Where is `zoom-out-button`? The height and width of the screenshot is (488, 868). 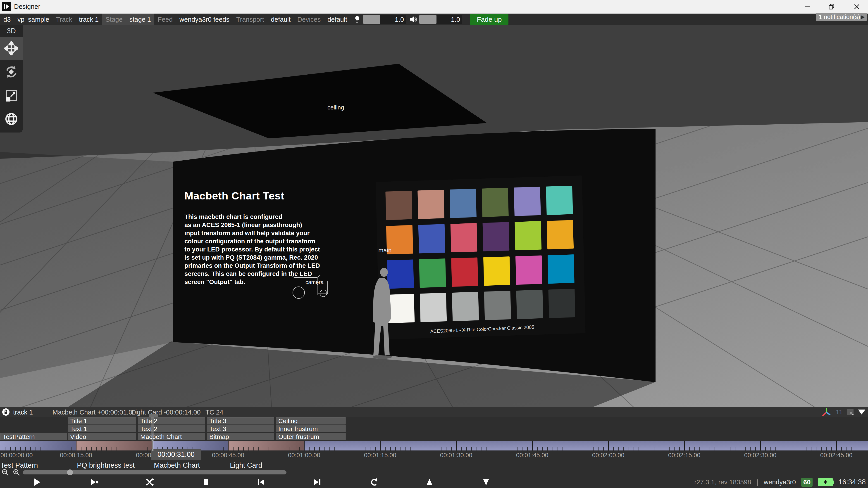 zoom-out-button is located at coordinates (5, 473).